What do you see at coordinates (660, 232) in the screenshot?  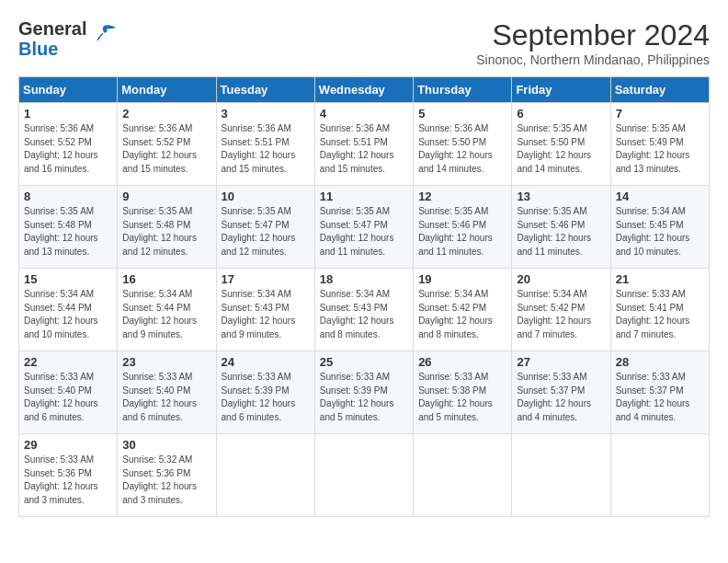 I see `day-detail: Sunrise: 5:34 AM Sunset: 5:45 PM Dayligh…` at bounding box center [660, 232].